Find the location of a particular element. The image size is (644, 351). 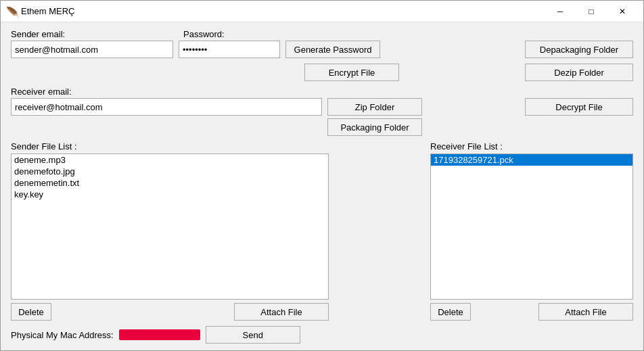

receiver-attach-file-button: Attach File is located at coordinates (586, 312).